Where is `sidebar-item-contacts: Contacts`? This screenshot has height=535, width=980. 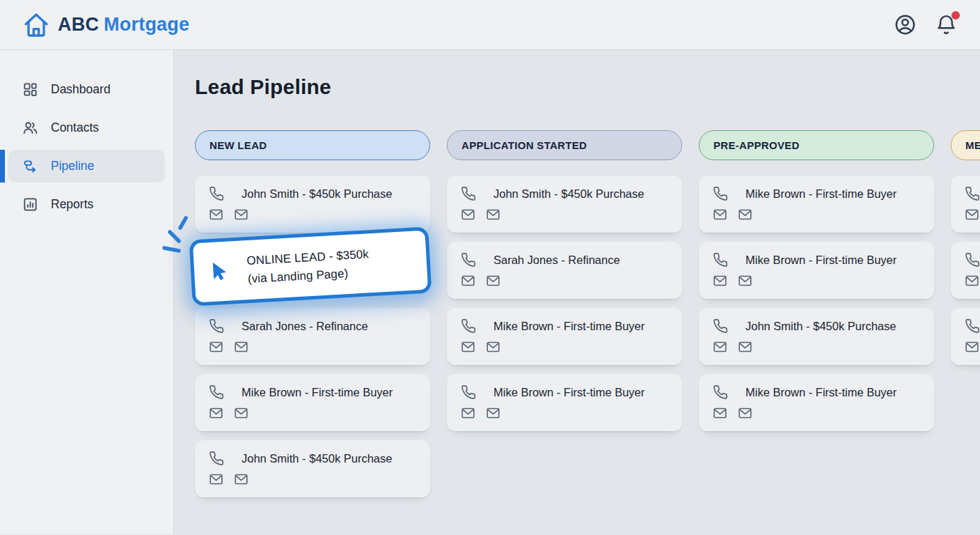
sidebar-item-contacts: Contacts is located at coordinates (86, 128).